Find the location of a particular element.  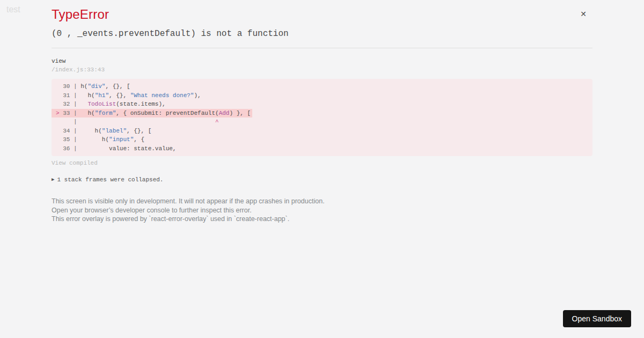

code-line: 35 | h("input", { is located at coordinates (322, 139).